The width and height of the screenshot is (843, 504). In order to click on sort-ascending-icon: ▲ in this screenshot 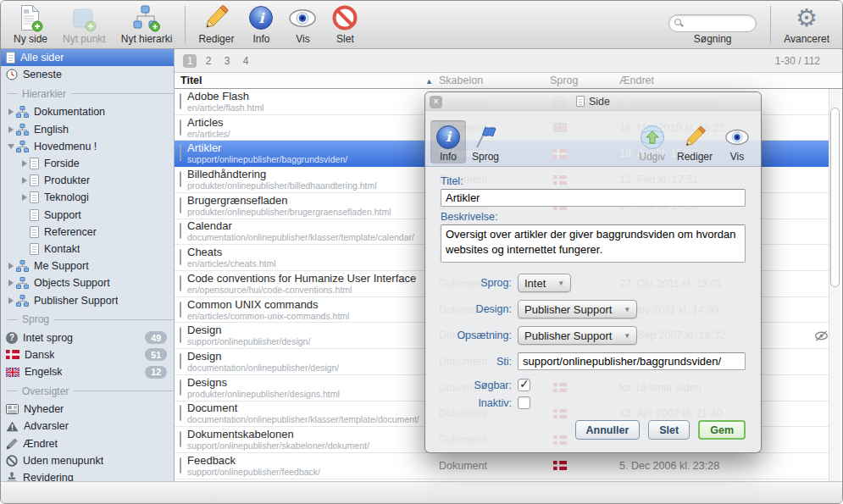, I will do `click(432, 81)`.